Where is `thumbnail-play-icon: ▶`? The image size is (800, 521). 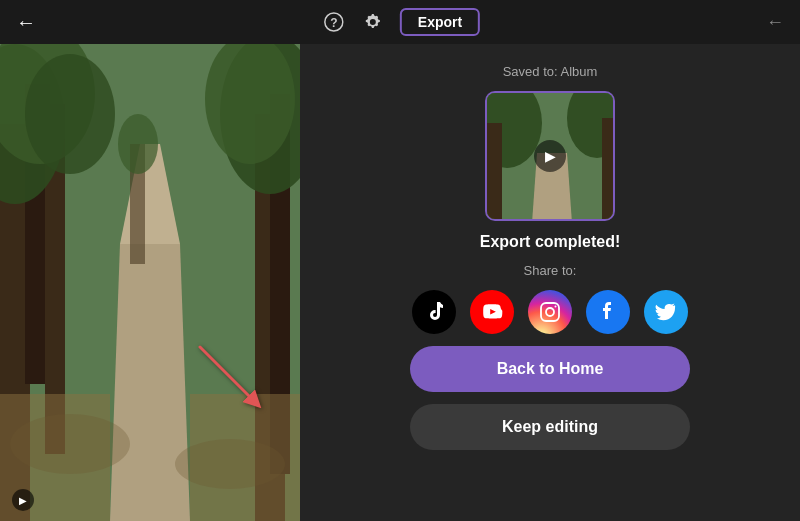 thumbnail-play-icon: ▶ is located at coordinates (550, 156).